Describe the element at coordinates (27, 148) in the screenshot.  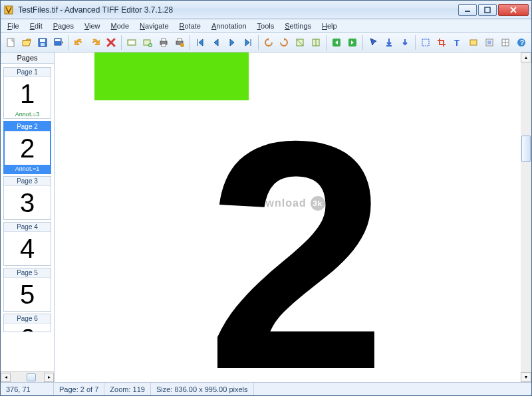
I see `thumbnail-page-2: Page 22Annot.=1` at that location.